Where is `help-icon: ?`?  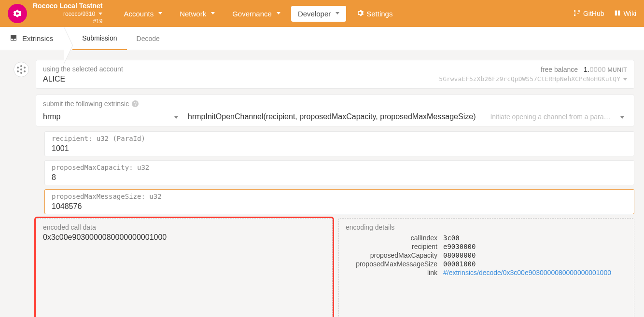 help-icon: ? is located at coordinates (135, 104).